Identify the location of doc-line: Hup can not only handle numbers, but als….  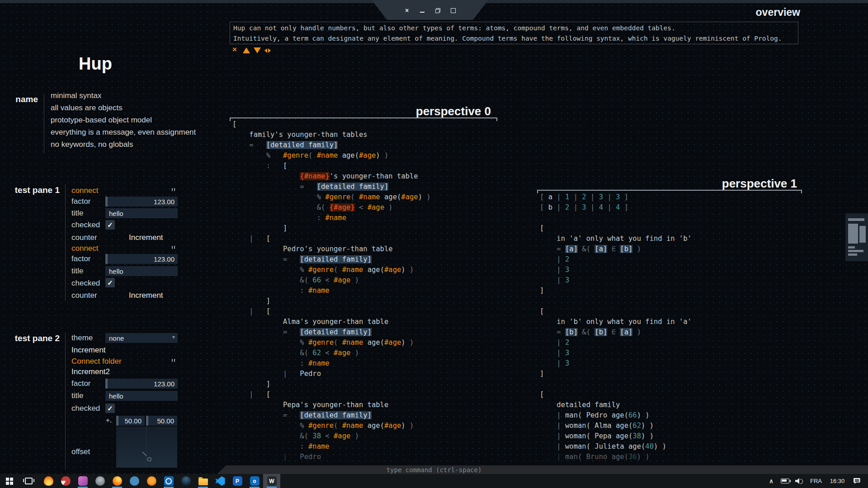
(515, 28).